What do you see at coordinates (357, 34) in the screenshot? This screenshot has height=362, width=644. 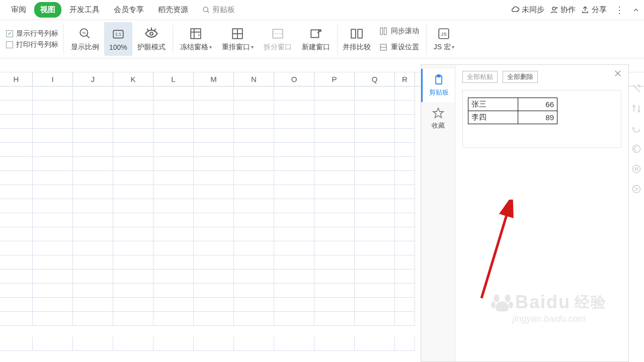 I see `side-by-side-icon` at bounding box center [357, 34].